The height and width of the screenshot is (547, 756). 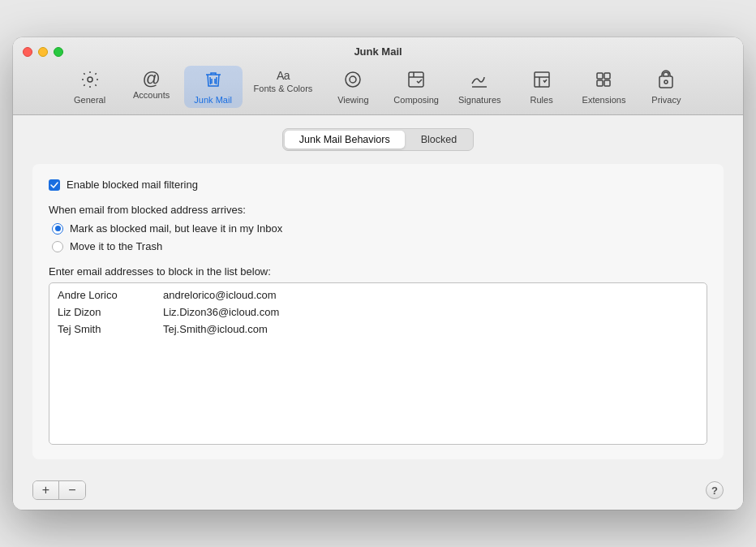 What do you see at coordinates (378, 209) in the screenshot?
I see `when-label: When email from blocked address arrives:` at bounding box center [378, 209].